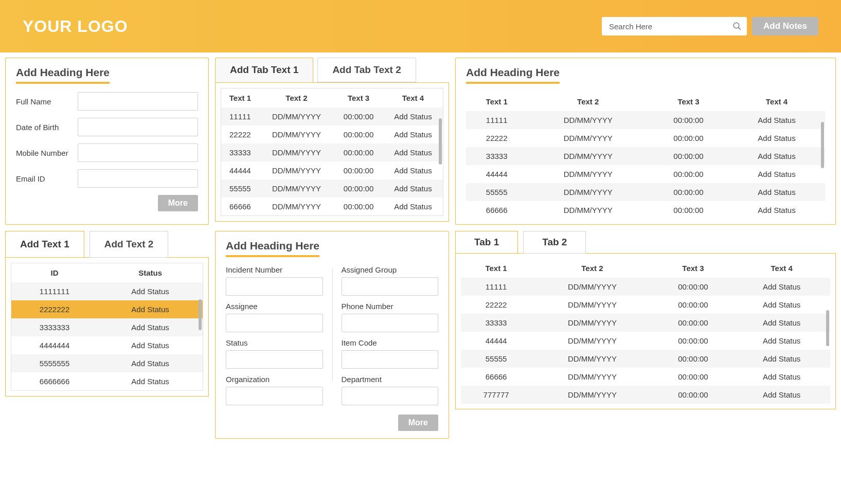 This screenshot has height=504, width=841. I want to click on cell: 11111, so click(497, 120).